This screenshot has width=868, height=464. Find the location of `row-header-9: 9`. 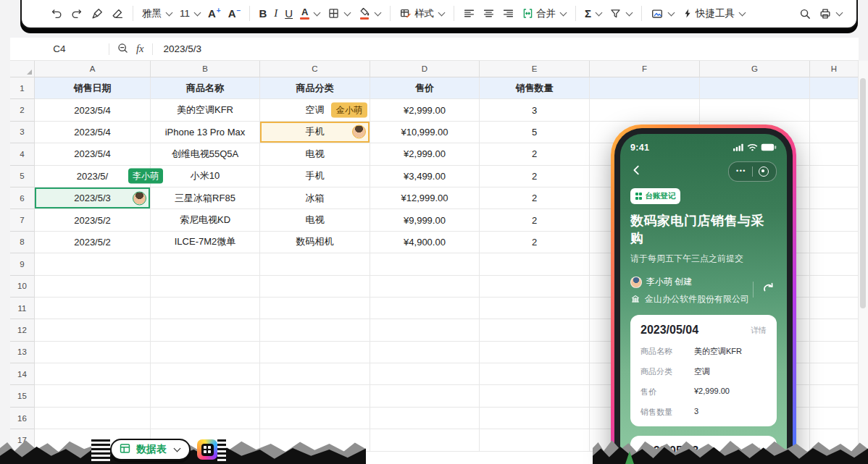

row-header-9: 9 is located at coordinates (22, 264).